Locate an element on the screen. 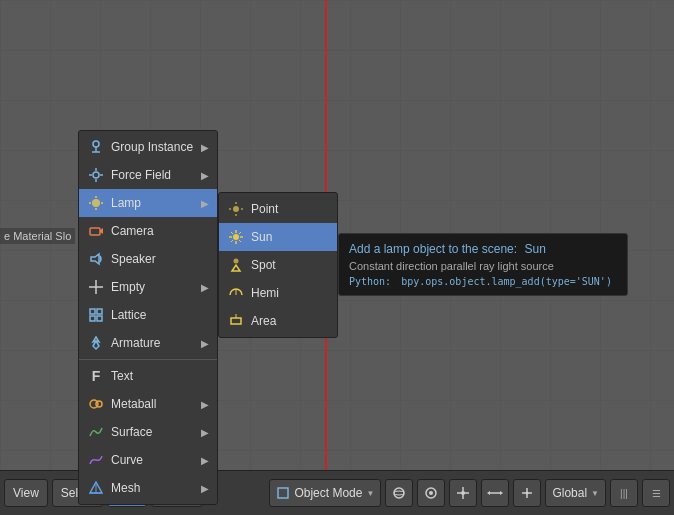 This screenshot has width=674, height=515. lattice-label: Lattice is located at coordinates (160, 315).